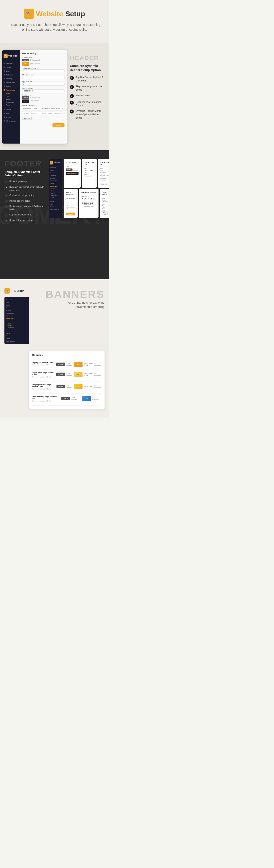 This screenshot has width=274, height=868. What do you see at coordinates (17, 316) in the screenshot?
I see `banners-sidebar-support: Support` at bounding box center [17, 316].